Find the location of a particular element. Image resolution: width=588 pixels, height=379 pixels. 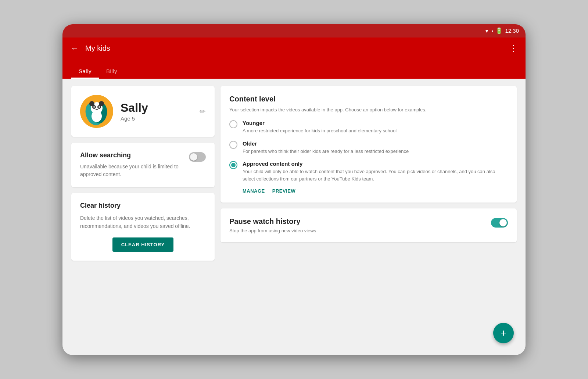

approved-label: Approved content only is located at coordinates (375, 164).